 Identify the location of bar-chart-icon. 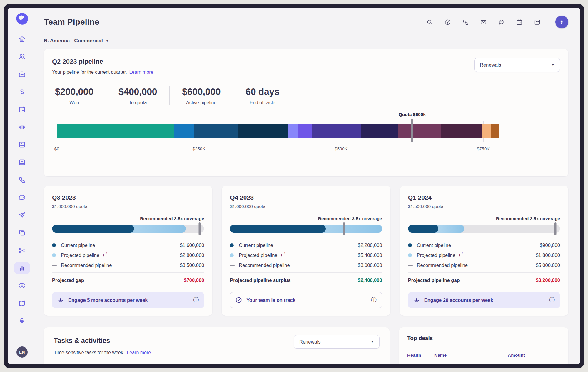
(22, 268).